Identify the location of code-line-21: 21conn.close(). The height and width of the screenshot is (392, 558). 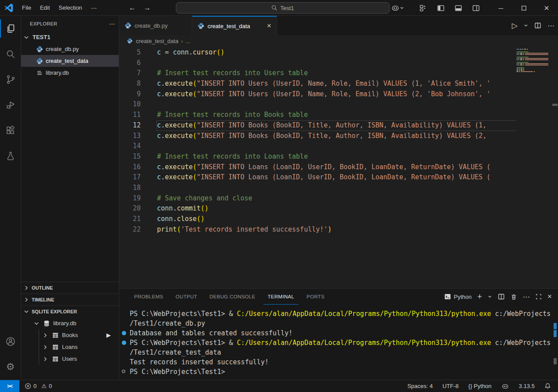
(339, 219).